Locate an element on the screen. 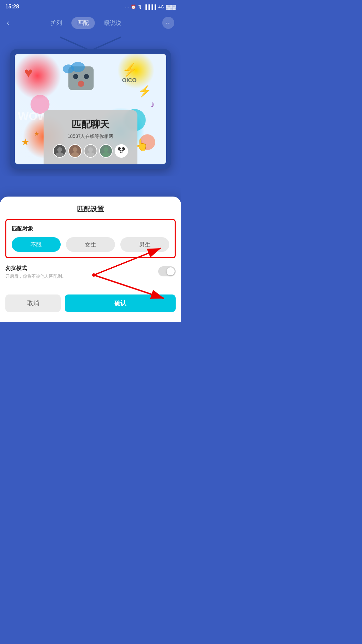 The image size is (362, 644). heart-icon: ♥ is located at coordinates (28, 72).